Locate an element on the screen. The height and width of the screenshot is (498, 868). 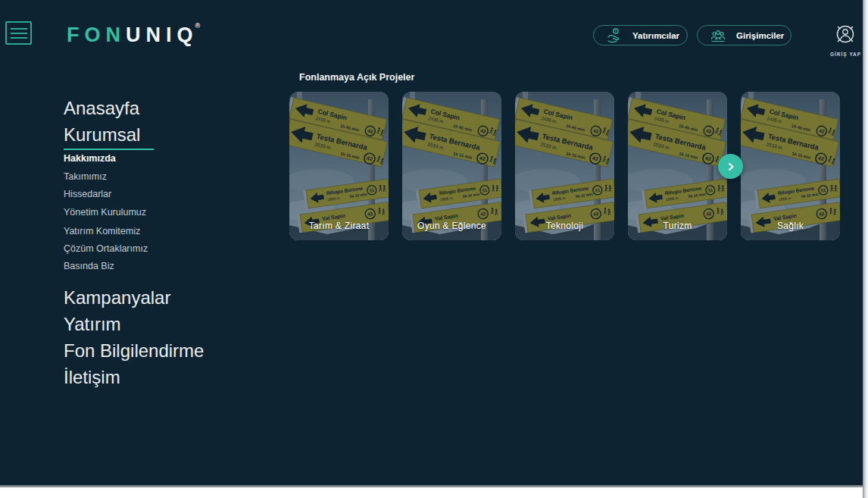
logo-text-primary: FON is located at coordinates (96, 35).